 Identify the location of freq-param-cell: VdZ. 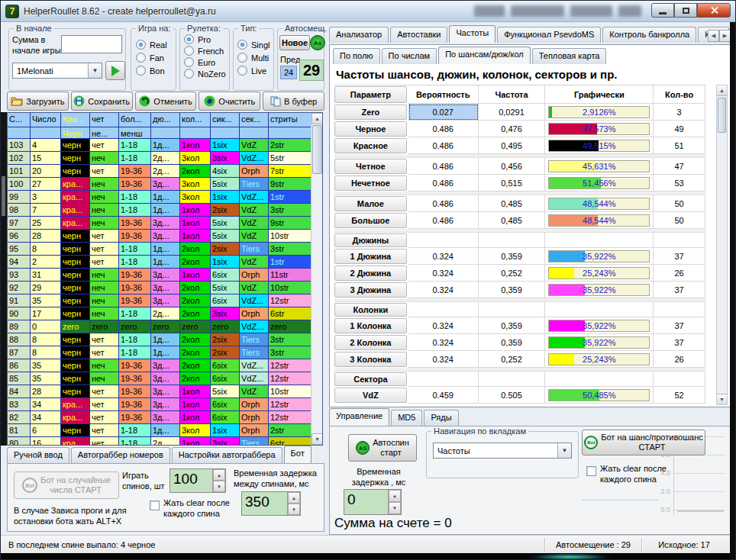
(371, 395).